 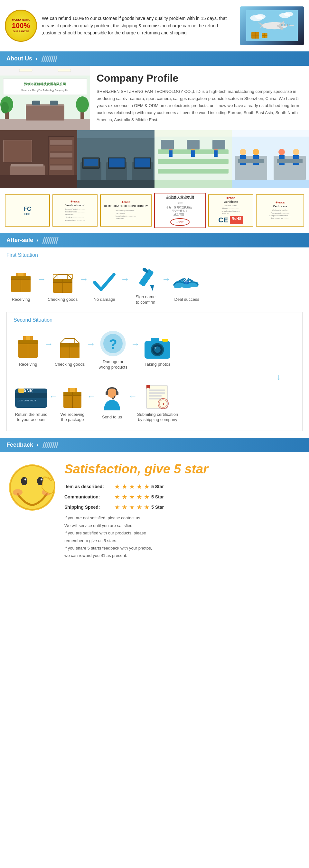 I want to click on company-profile-title: Company Profile, so click(x=200, y=78).